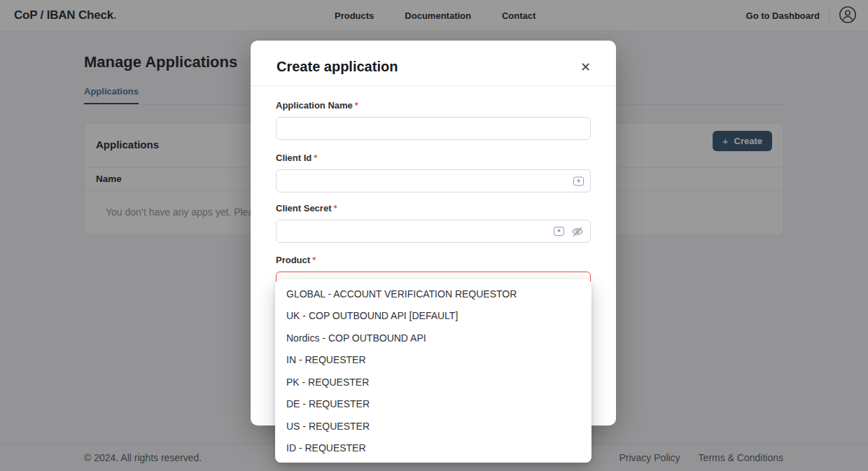 This screenshot has height=471, width=868. What do you see at coordinates (433, 223) in the screenshot?
I see `client-secret-field-group: Client Secret* *` at bounding box center [433, 223].